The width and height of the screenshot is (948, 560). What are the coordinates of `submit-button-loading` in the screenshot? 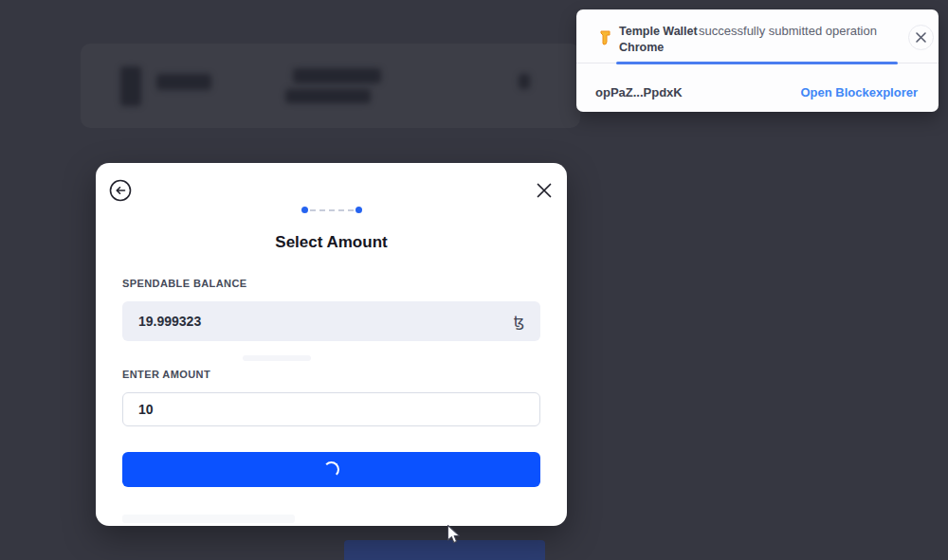 It's located at (332, 470).